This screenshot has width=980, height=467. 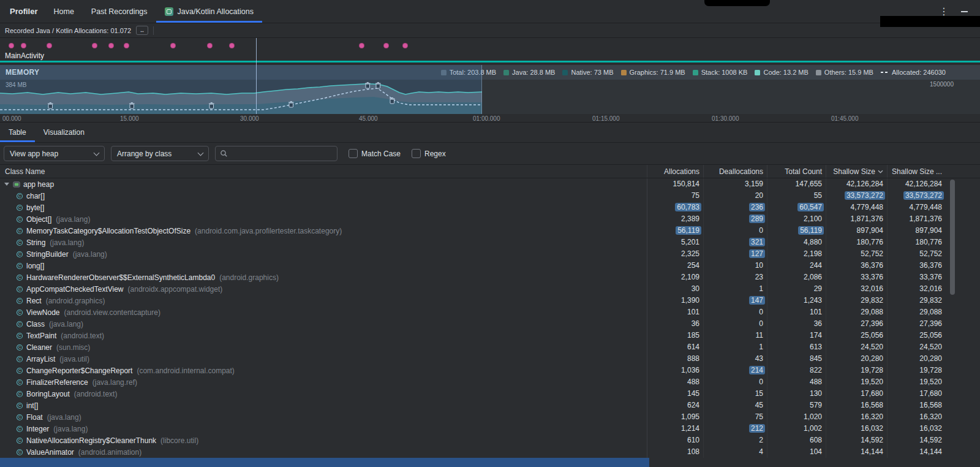 What do you see at coordinates (490, 440) in the screenshot?
I see `table-row-nativeallocationregistry-cleanerthunk: CNativeAllocationRegistry$CleanerThunk(l…` at bounding box center [490, 440].